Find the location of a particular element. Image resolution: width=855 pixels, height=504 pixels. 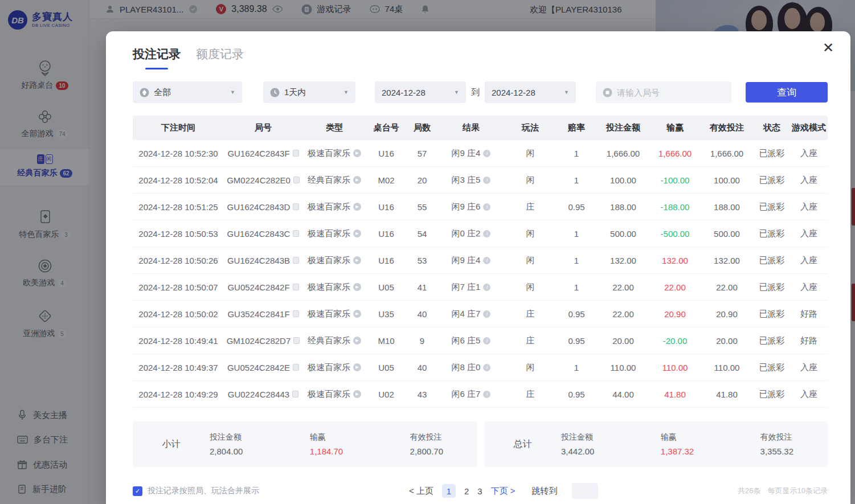

cell-bet-amount: 100.00 is located at coordinates (623, 180).